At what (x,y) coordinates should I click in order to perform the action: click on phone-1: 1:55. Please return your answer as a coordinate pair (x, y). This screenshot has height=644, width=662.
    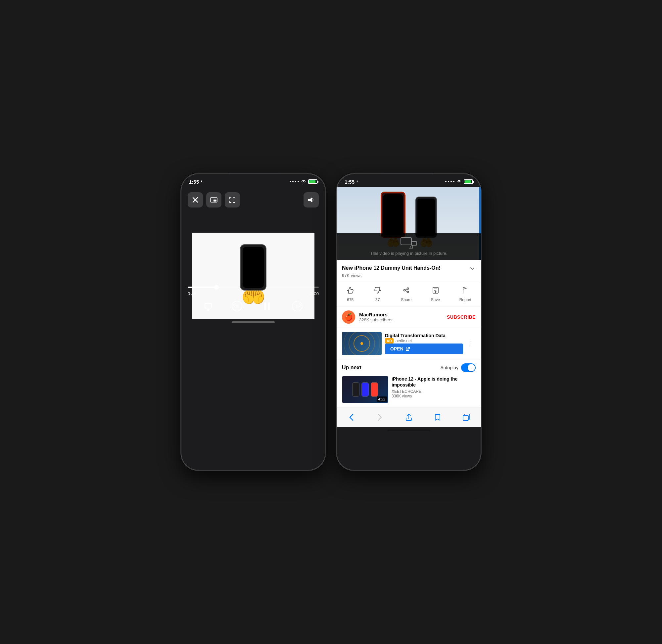
    Looking at the image, I should click on (253, 322).